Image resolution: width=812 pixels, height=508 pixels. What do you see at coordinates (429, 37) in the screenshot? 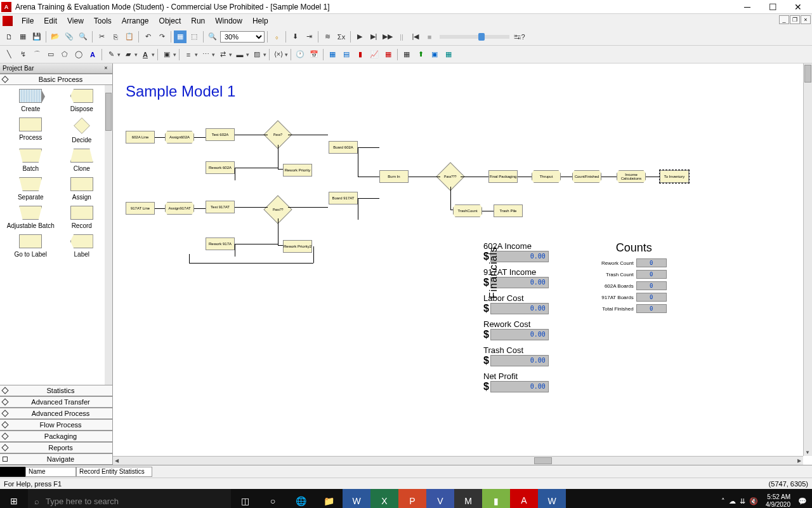
I see `stop-button: ■` at bounding box center [429, 37].